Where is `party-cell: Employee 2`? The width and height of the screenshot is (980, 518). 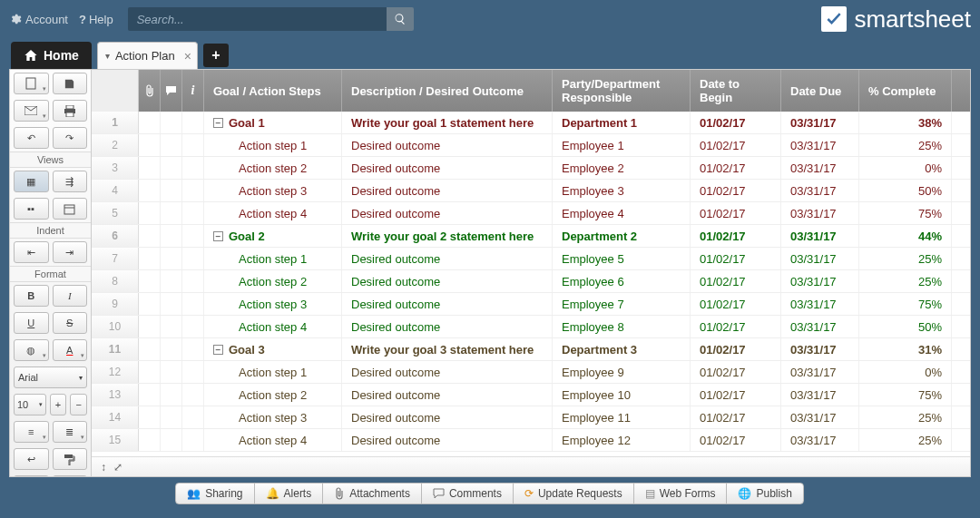
party-cell: Employee 2 is located at coordinates (622, 168).